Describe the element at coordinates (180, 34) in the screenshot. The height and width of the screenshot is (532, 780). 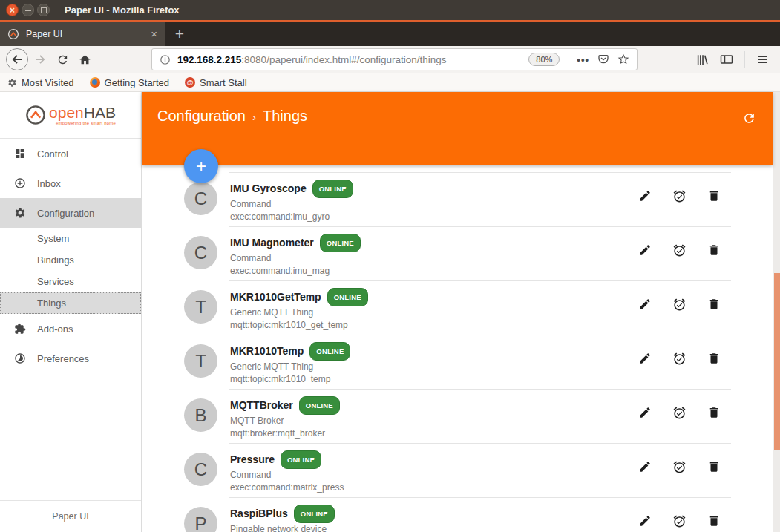
I see `new-tab-button: +` at that location.